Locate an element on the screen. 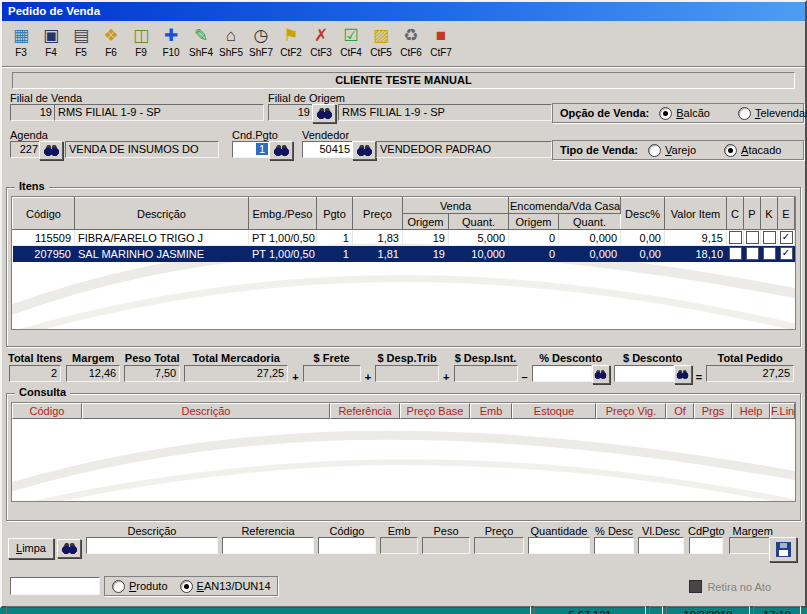 The width and height of the screenshot is (807, 614). header-fields: Filial de Venda Filial de Origem 19 RMS … is located at coordinates (404, 135).